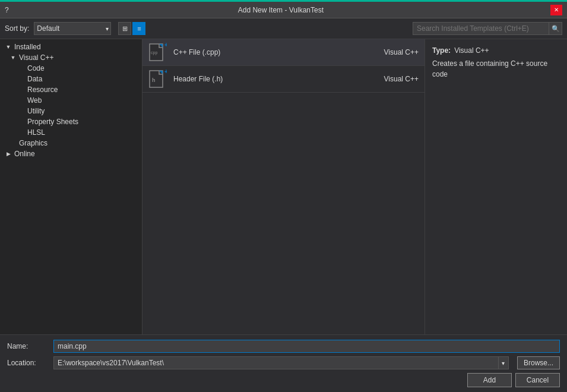  What do you see at coordinates (71, 90) in the screenshot?
I see `tree-item-resource: Resource` at bounding box center [71, 90].